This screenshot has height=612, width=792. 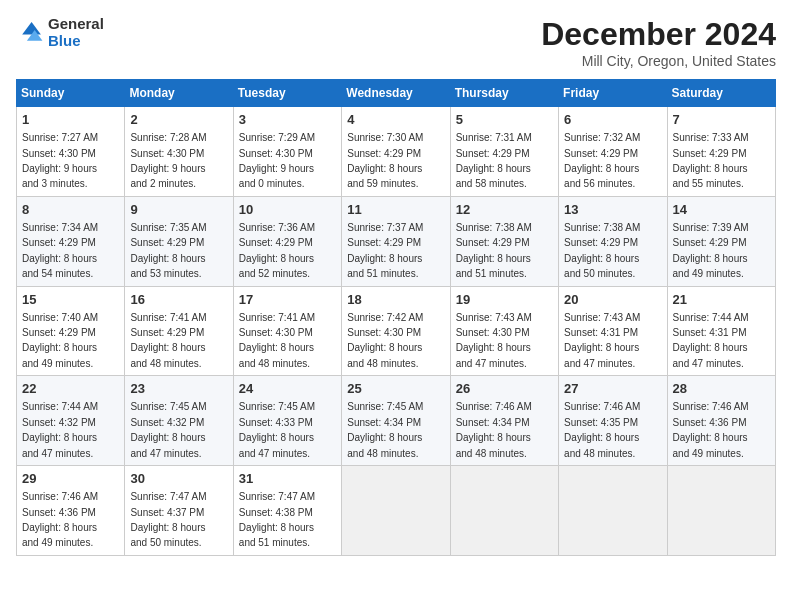 What do you see at coordinates (494, 160) in the screenshot?
I see `day-info: Sunrise: 7:31 AM Sunset: 4:29 PM Dayligh…` at bounding box center [494, 160].